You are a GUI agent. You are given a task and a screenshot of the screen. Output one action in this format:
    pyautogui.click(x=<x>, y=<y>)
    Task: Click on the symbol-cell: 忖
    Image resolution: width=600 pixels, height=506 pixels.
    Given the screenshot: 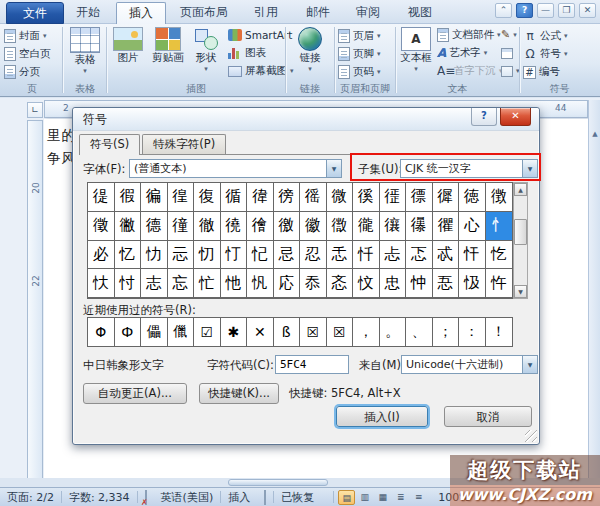 What is the action you would take?
    pyautogui.click(x=128, y=284)
    